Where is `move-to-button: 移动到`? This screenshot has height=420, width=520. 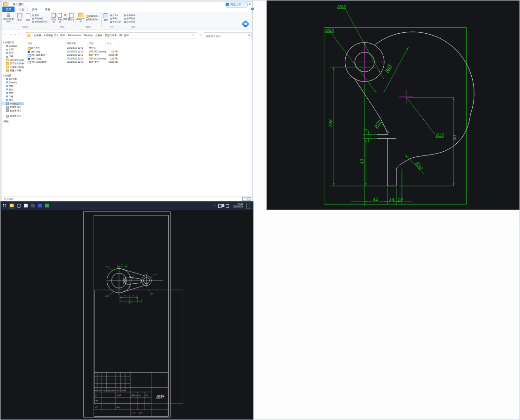 move-to-button: 移动到 is located at coordinates (53, 18).